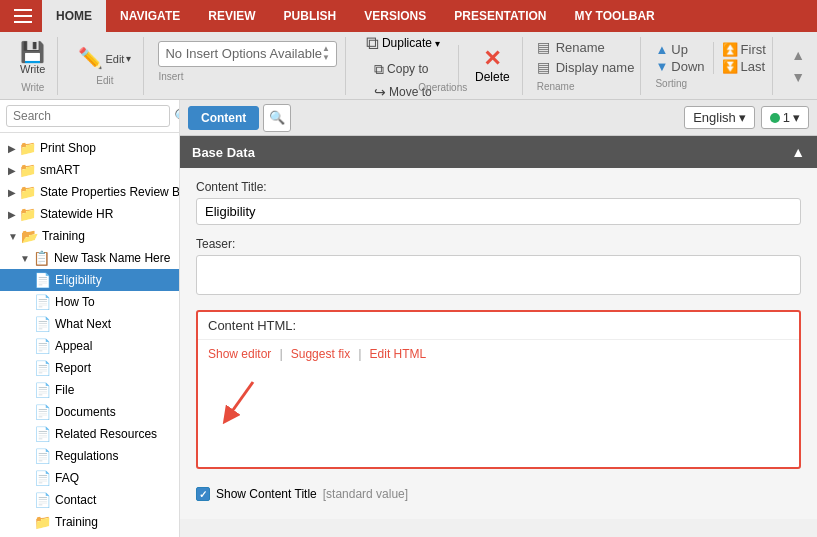 The image size is (817, 537). I want to click on sidebar-label-documents: Documents, so click(86, 412).